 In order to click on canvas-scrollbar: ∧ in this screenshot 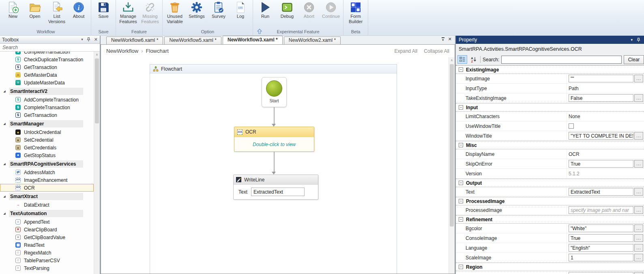, I will do `click(452, 166)`.